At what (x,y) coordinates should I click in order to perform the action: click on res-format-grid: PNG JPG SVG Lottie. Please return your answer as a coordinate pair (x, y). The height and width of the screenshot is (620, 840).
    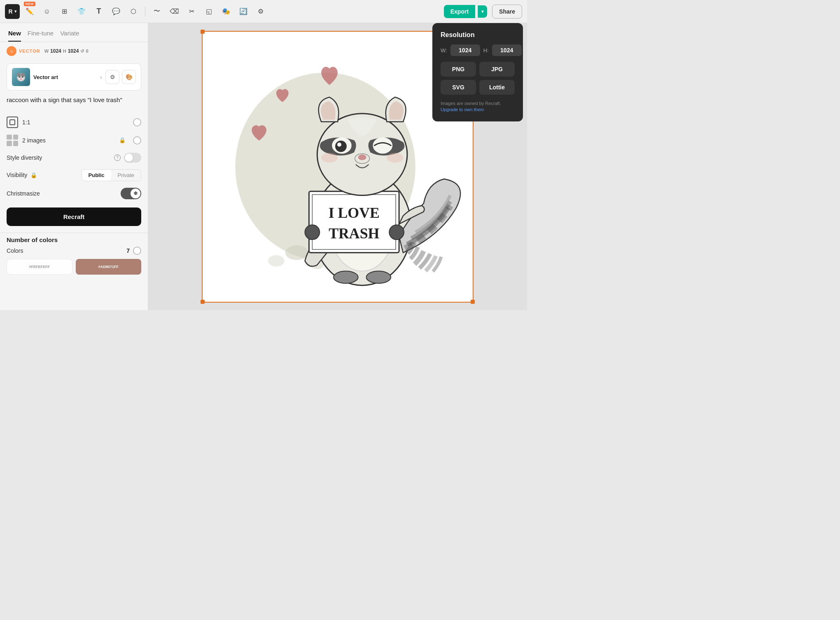
    Looking at the image, I should click on (478, 78).